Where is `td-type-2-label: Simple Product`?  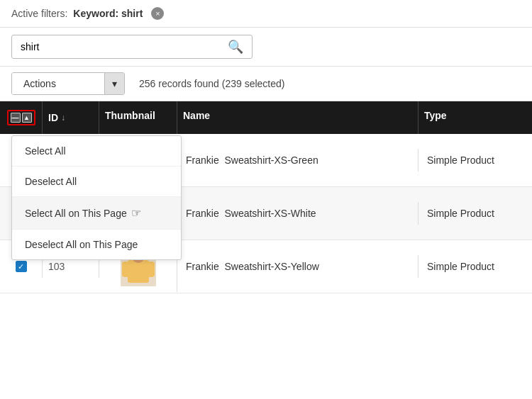 td-type-2-label: Simple Product is located at coordinates (461, 213).